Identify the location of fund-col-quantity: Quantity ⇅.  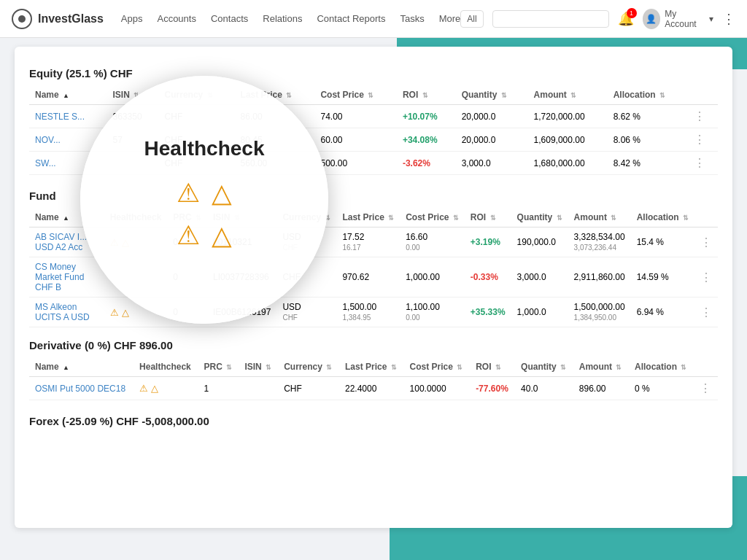
(540, 217).